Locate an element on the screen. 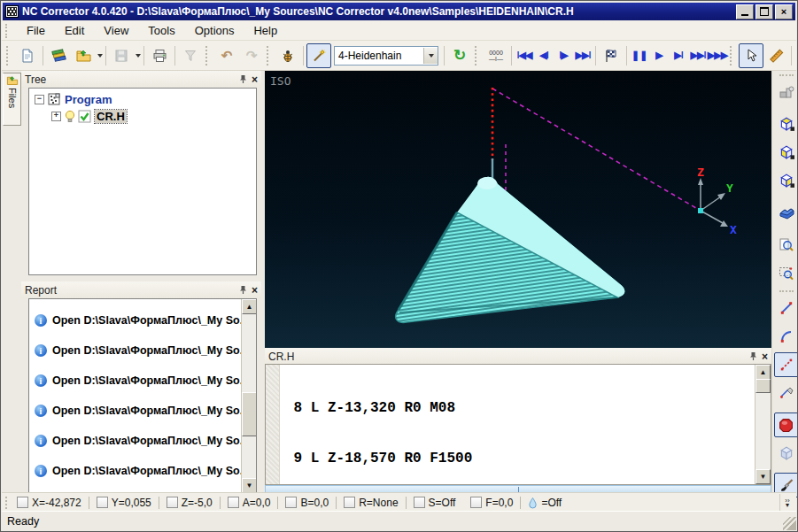  collapse-icon: − is located at coordinates (39, 99).